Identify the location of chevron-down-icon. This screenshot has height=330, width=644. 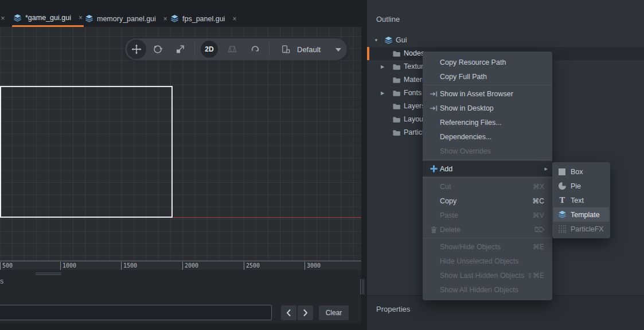
(338, 50).